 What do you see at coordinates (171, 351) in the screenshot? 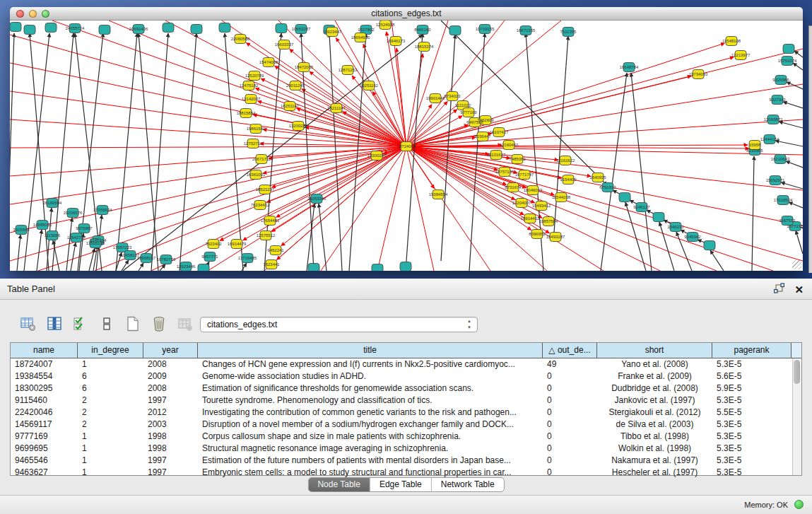
I see `column-header-year: year` at bounding box center [171, 351].